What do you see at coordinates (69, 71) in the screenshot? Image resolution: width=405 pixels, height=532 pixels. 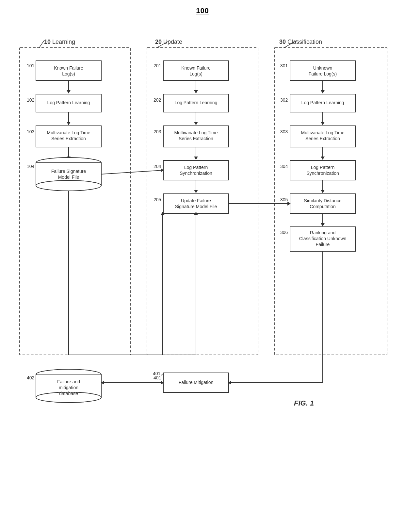 I see `n101-box` at bounding box center [69, 71].